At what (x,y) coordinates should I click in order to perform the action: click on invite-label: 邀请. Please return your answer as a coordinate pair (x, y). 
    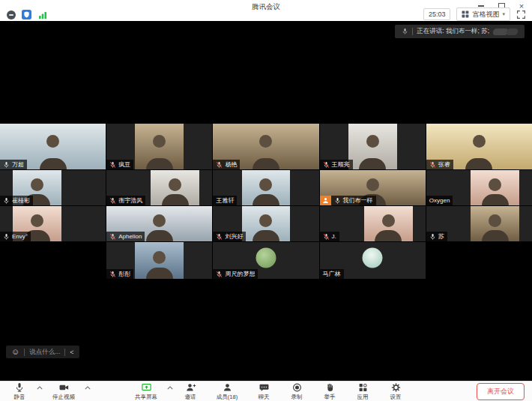
    Looking at the image, I should click on (190, 397).